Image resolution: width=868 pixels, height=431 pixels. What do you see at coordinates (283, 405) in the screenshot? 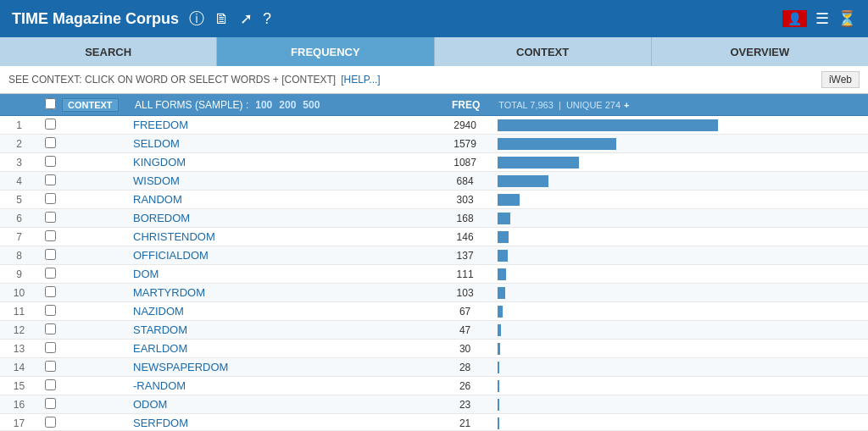
I see `cell-word: ODOM` at bounding box center [283, 405].